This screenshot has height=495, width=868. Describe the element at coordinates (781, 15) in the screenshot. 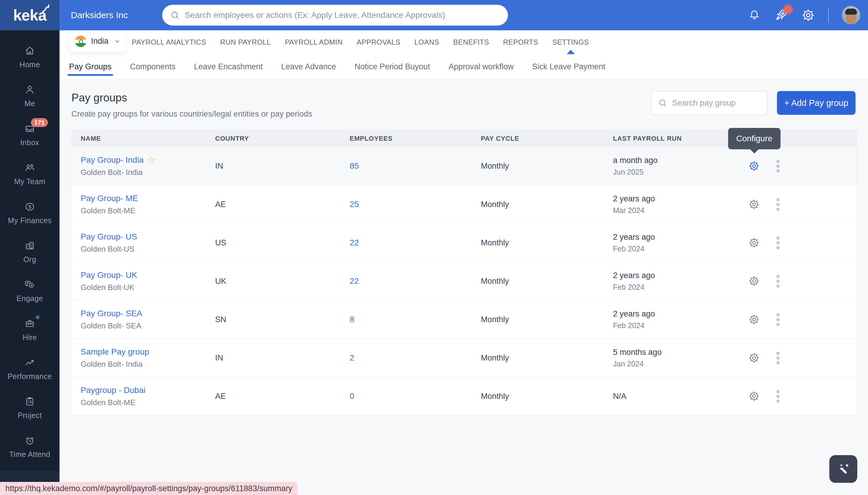

I see `rocket-icon` at that location.